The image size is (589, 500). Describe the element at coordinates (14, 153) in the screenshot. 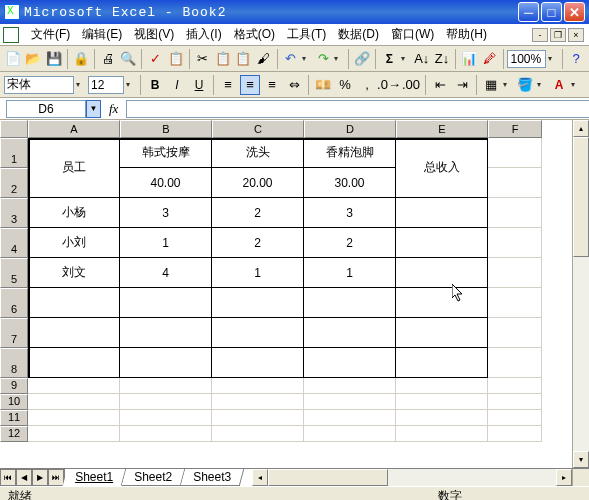

I see `row-header-1: 1` at that location.